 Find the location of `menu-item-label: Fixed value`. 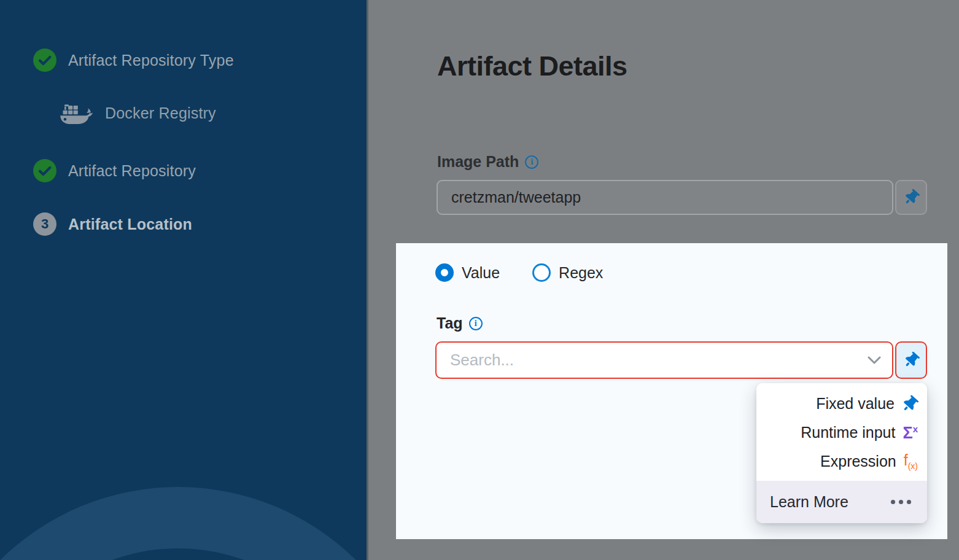

menu-item-label: Fixed value is located at coordinates (855, 404).